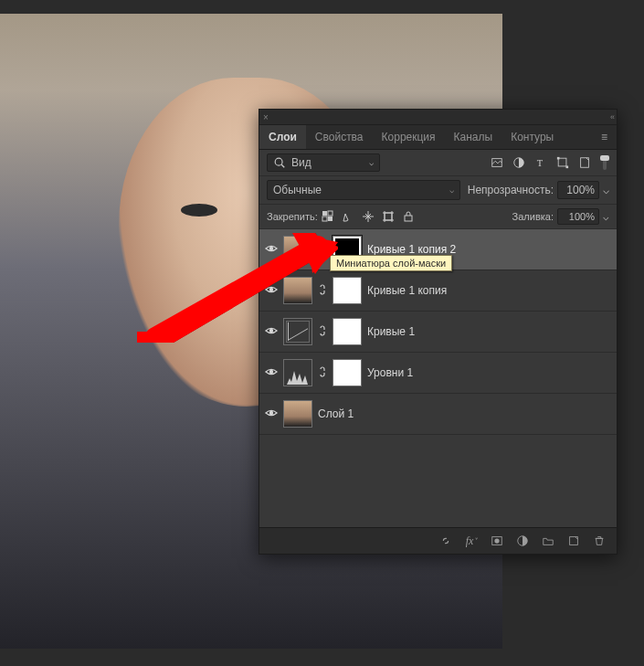 This screenshot has height=666, width=644. What do you see at coordinates (407, 291) in the screenshot?
I see `layer-name-label: Кривые 1 копия` at bounding box center [407, 291].